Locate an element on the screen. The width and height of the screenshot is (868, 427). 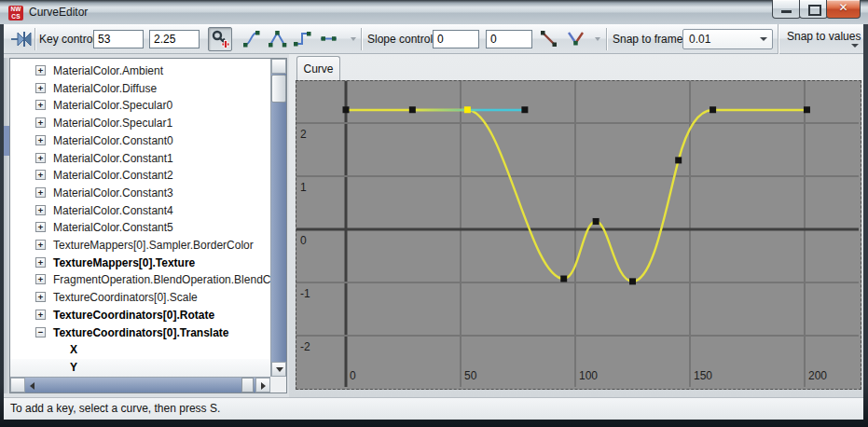
tree-item: +MaterialColor.Constant3 is located at coordinates (140, 194).